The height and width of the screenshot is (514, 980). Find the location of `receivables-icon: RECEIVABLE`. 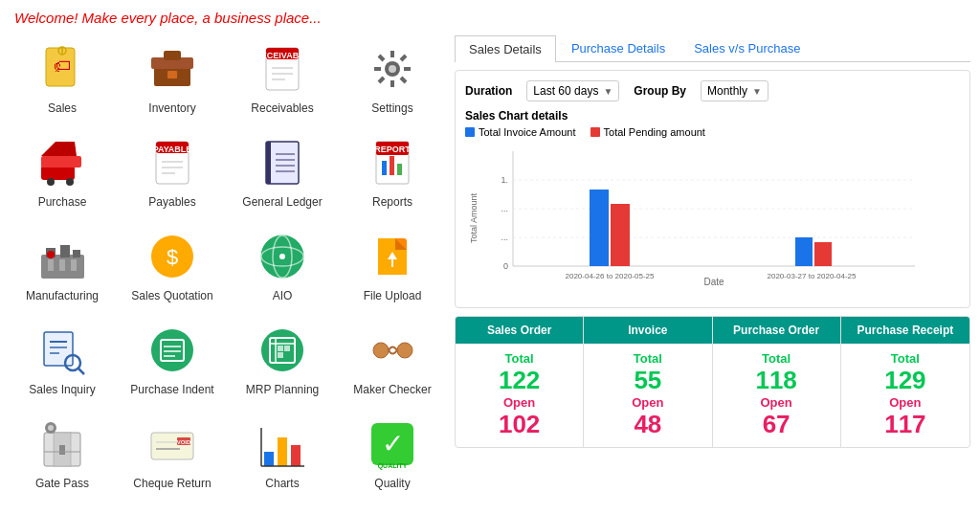

receivables-icon: RECEIVABLE is located at coordinates (283, 69).